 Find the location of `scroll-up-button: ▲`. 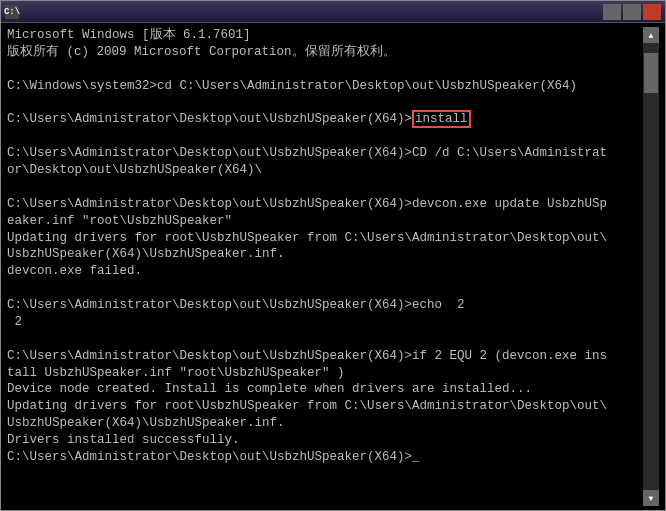

scroll-up-button: ▲ is located at coordinates (651, 35).